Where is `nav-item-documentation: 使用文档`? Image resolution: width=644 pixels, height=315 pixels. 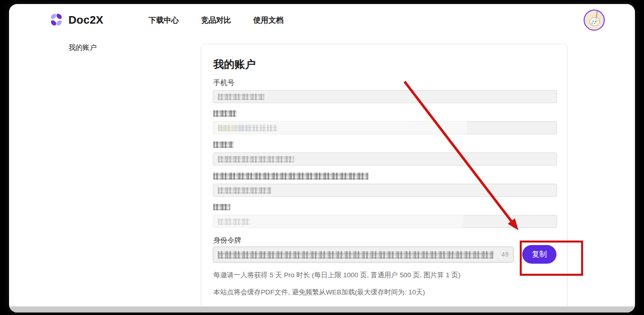 nav-item-documentation: 使用文档 is located at coordinates (268, 20).